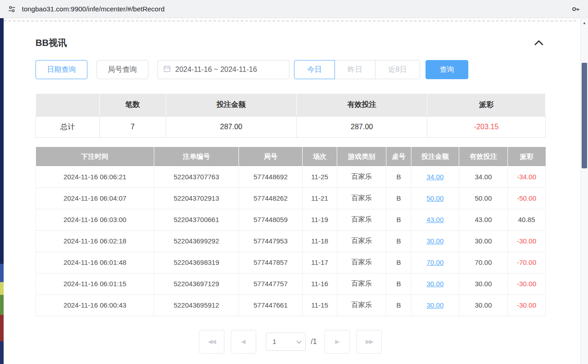  I want to click on cell-round-no: 577447757, so click(271, 284).